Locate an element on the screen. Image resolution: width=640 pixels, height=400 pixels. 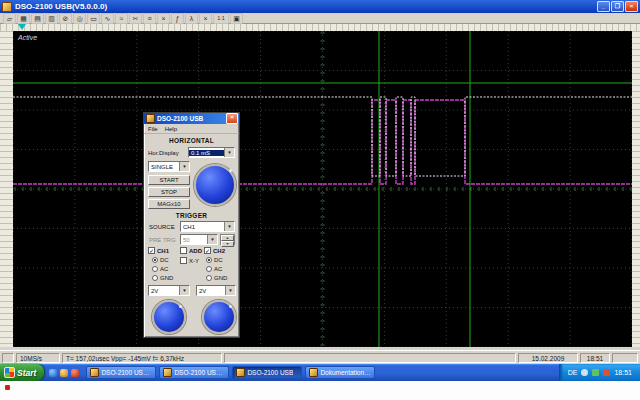
stop-acquire-icon: ⊘ is located at coordinates (66, 18).